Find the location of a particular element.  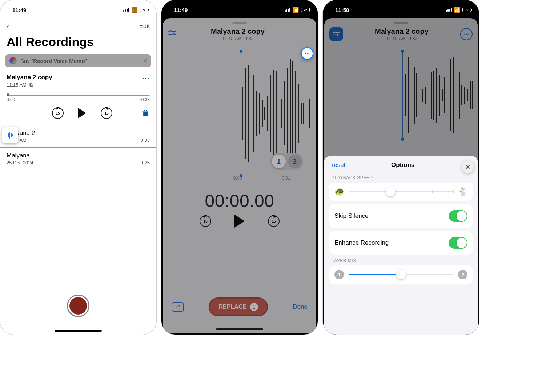

recording-name: Malyana 2 copy is located at coordinates (29, 77).